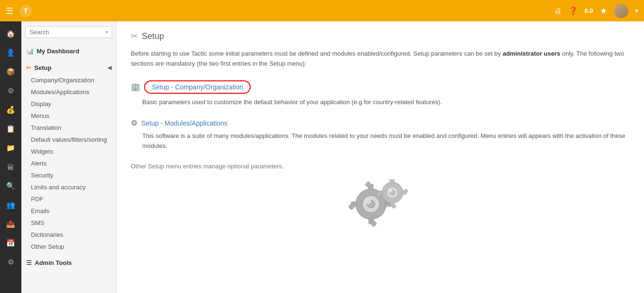 The image size is (644, 293). I want to click on setup-collapse-arrow: ◀, so click(109, 68).